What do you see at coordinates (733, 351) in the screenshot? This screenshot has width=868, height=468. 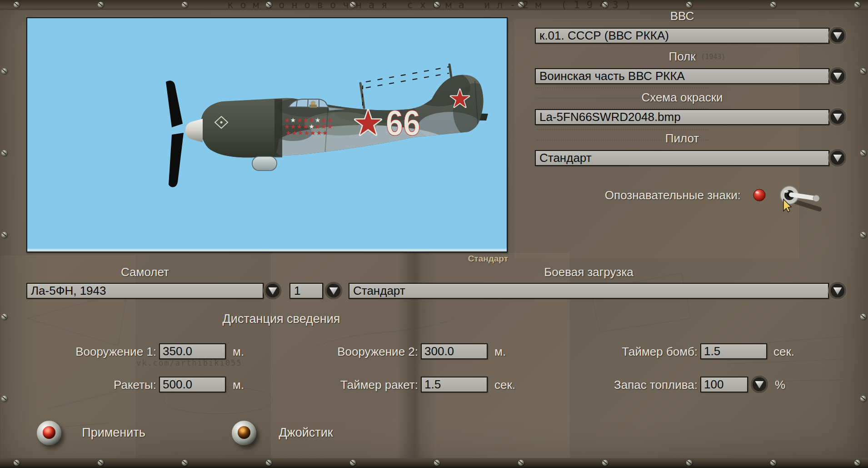 I see `bomb-timer-input` at bounding box center [733, 351].